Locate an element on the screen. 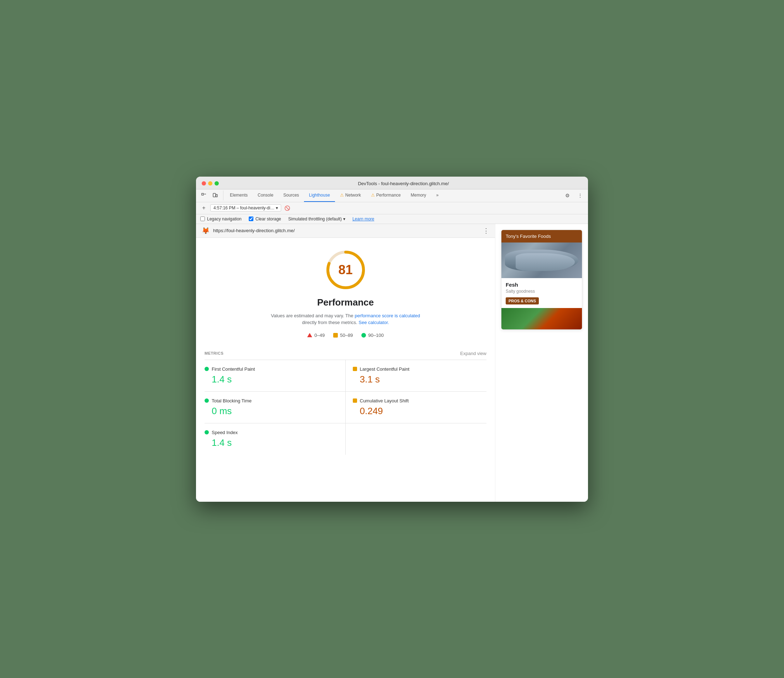 Image resolution: width=784 pixels, height=678 pixels. add-session-button: + is located at coordinates (204, 208).